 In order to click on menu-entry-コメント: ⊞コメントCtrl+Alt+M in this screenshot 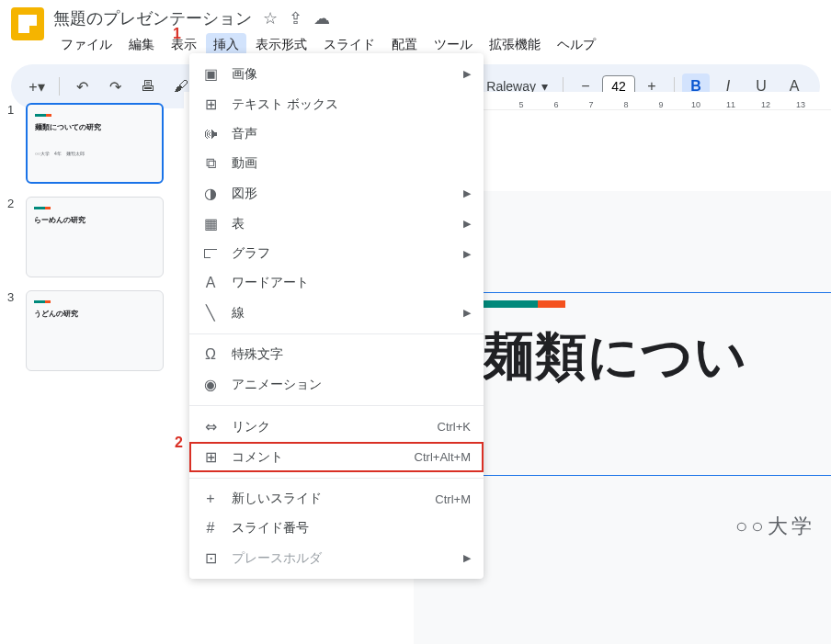, I will do `click(336, 458)`.